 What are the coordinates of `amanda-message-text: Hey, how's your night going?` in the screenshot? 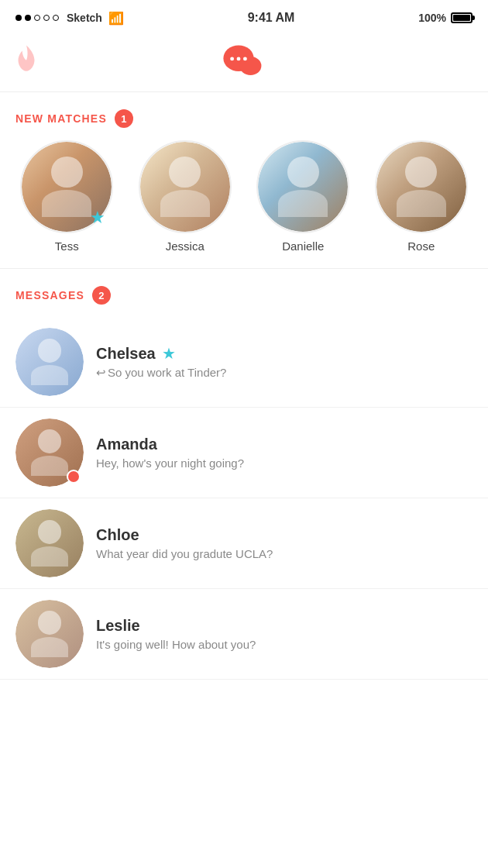 It's located at (284, 463).